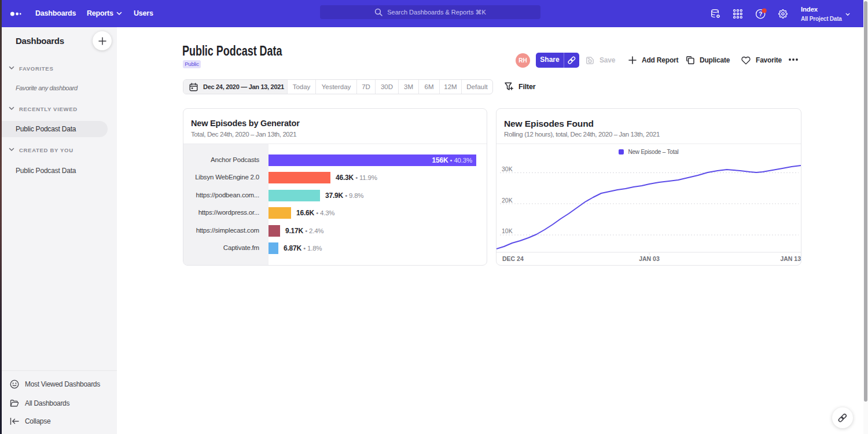 This screenshot has height=434, width=868. What do you see at coordinates (507, 200) in the screenshot?
I see `svg-text: 20K` at bounding box center [507, 200].